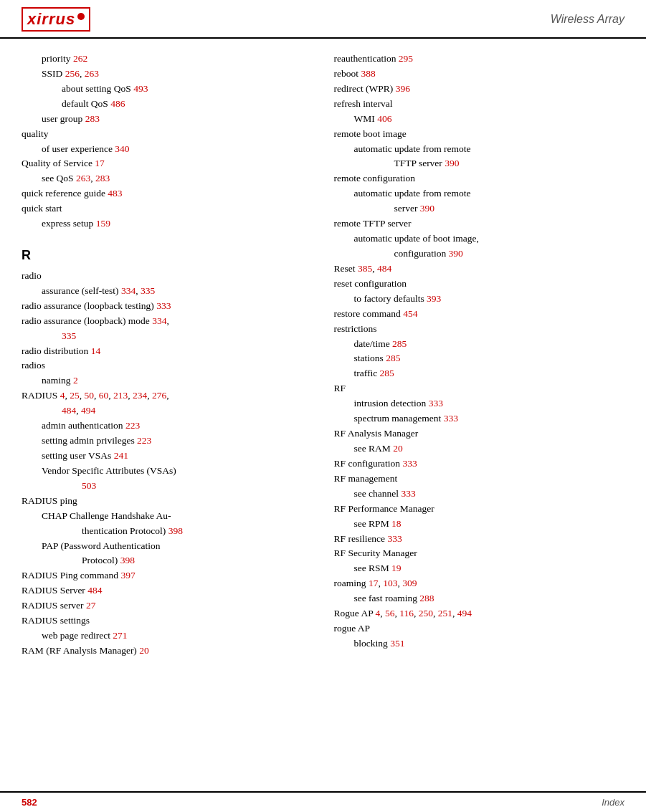 The width and height of the screenshot is (646, 812). Describe the element at coordinates (368, 73) in the screenshot. I see `index-link: 388` at that location.